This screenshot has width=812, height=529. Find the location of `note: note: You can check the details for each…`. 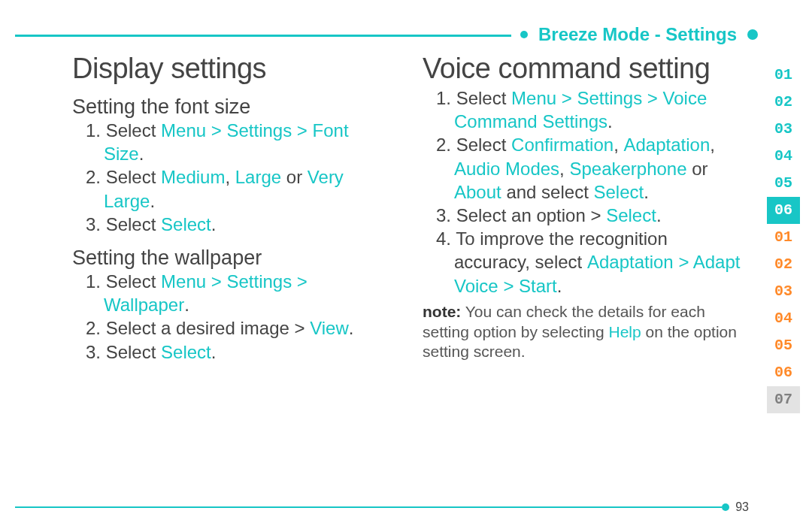

note: note: You can check the details for each… is located at coordinates (583, 332).